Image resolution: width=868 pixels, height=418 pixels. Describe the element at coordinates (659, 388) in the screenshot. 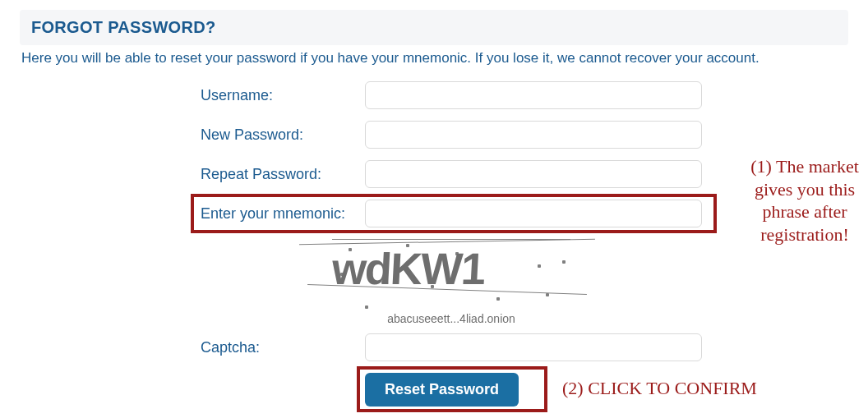

I see `annotation-bottom: (2) CLICK TO CONFIRM` at that location.